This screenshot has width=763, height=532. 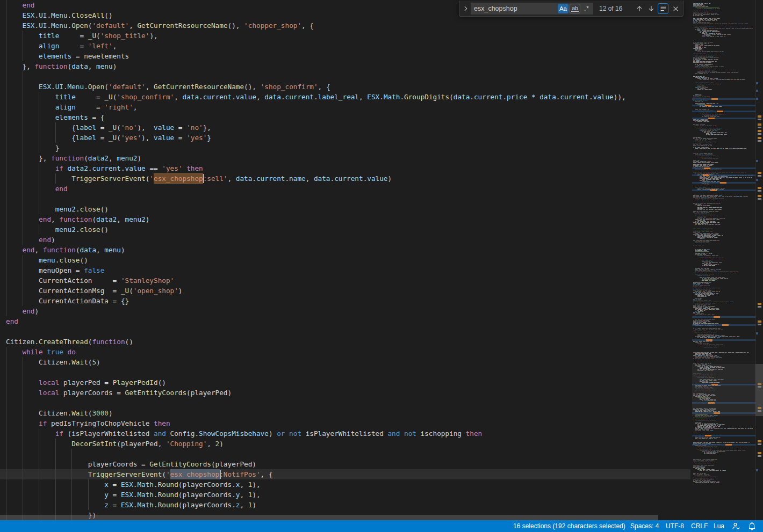 What do you see at coordinates (55, 271) in the screenshot?
I see `code-line-27: menuOpen = false` at bounding box center [55, 271].